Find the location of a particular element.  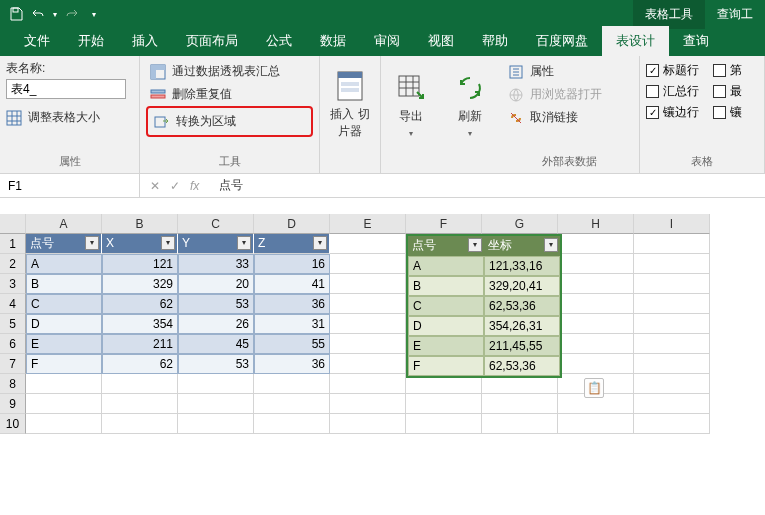

cell: Y▾ is located at coordinates (216, 244).